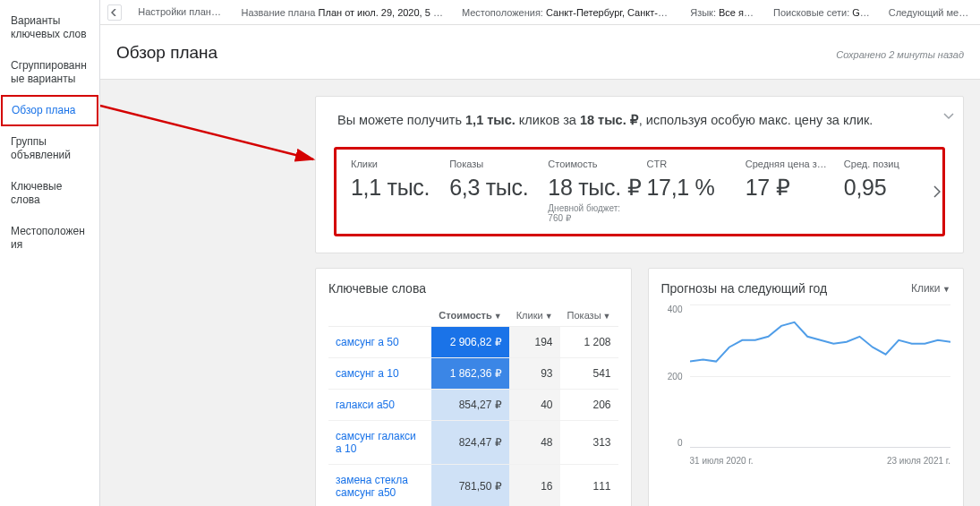 This screenshot has width=980, height=506. Describe the element at coordinates (821, 460) in the screenshot. I see `x-axis-ticks: 31 июля 2020 г. 23 июля 2021 г.` at that location.